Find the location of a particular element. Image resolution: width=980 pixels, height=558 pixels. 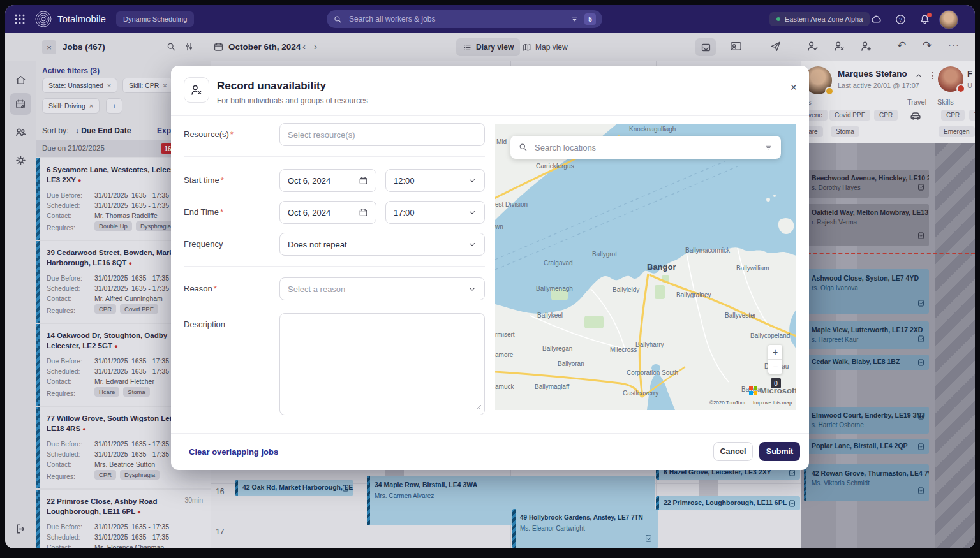

cancel-button: Cancel is located at coordinates (733, 452).